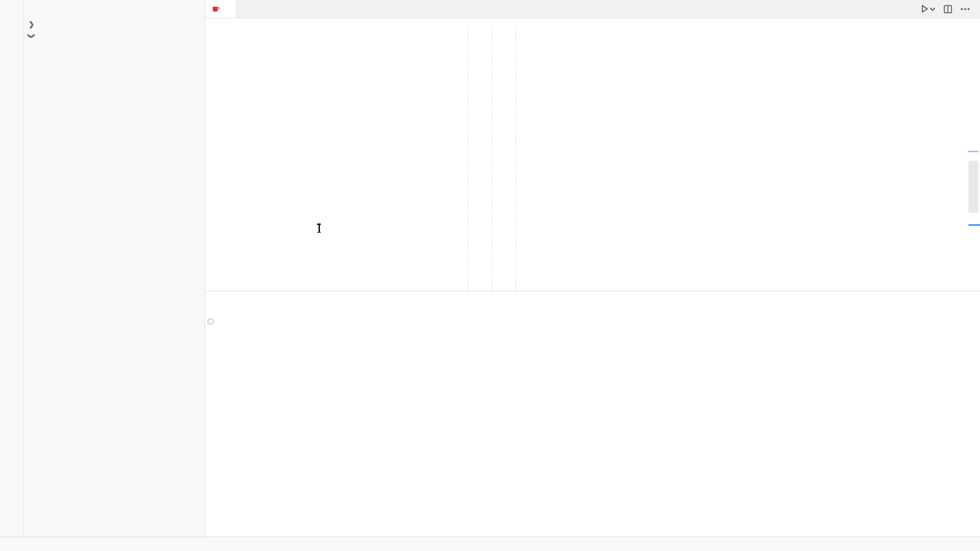 The height and width of the screenshot is (551, 980). What do you see at coordinates (318, 228) in the screenshot?
I see `mouse-ibeam-cursor` at bounding box center [318, 228].